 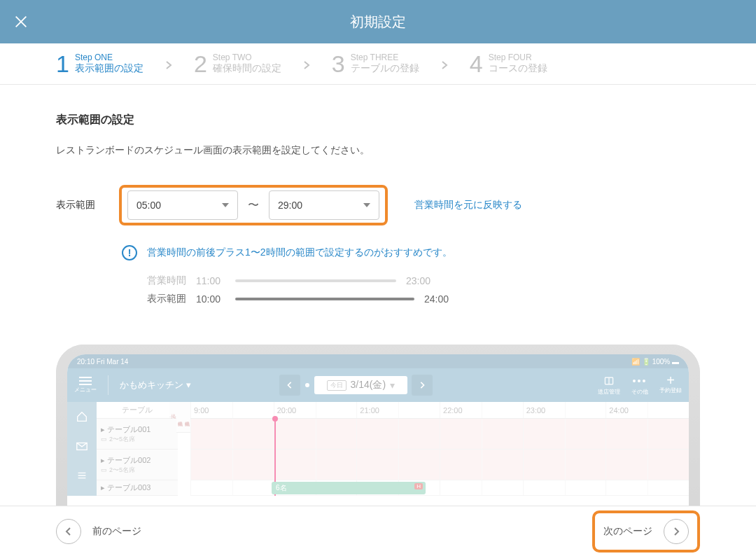 What do you see at coordinates (82, 417) in the screenshot?
I see `home-icon` at bounding box center [82, 417].